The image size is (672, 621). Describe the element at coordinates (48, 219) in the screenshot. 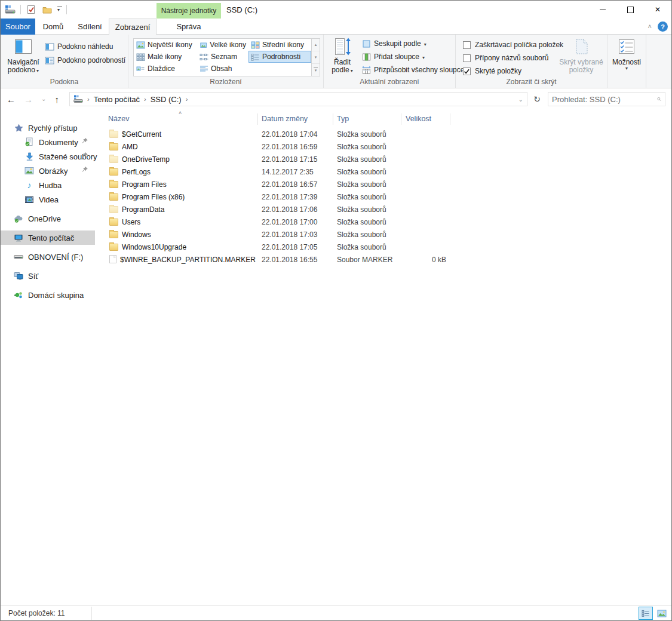

I see `sidebar-item-onedrive: OneDrive` at that location.